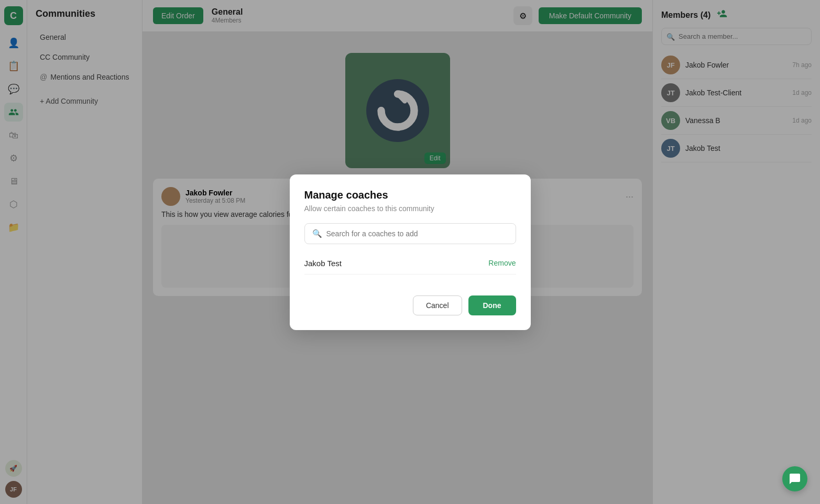 The height and width of the screenshot is (504, 820). What do you see at coordinates (438, 305) in the screenshot?
I see `cancel-button: Cancel` at bounding box center [438, 305].